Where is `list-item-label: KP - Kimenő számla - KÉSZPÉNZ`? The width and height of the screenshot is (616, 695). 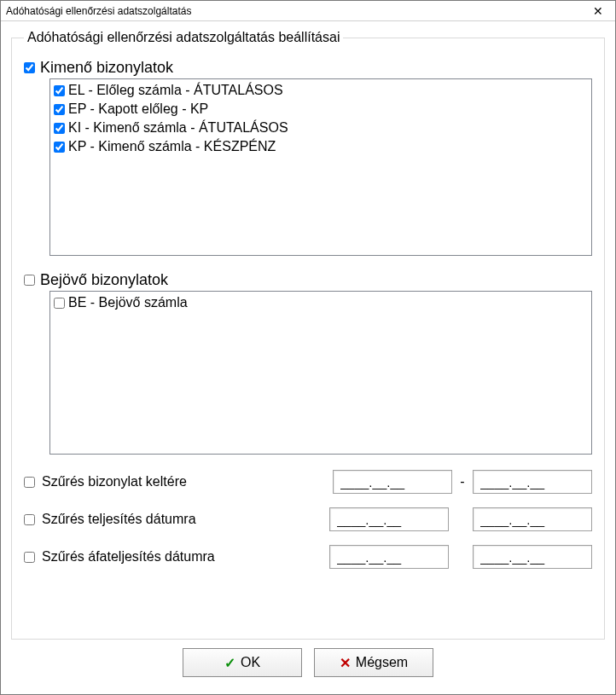
list-item-label: KP - Kimenő számla - KÉSZPÉNZ is located at coordinates (172, 147).